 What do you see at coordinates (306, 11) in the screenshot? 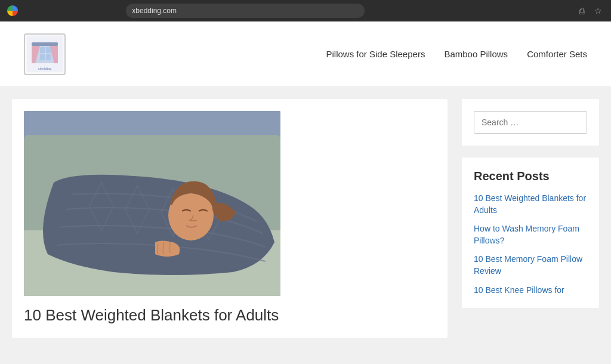
I see `browser-bar: xbedding.com ⎙ ☆` at bounding box center [306, 11].